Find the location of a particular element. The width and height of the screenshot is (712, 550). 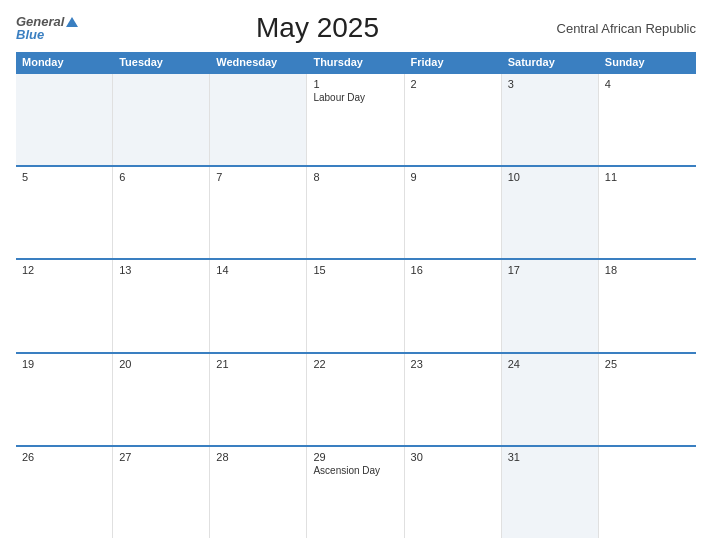

table-row: 8 is located at coordinates (356, 212).